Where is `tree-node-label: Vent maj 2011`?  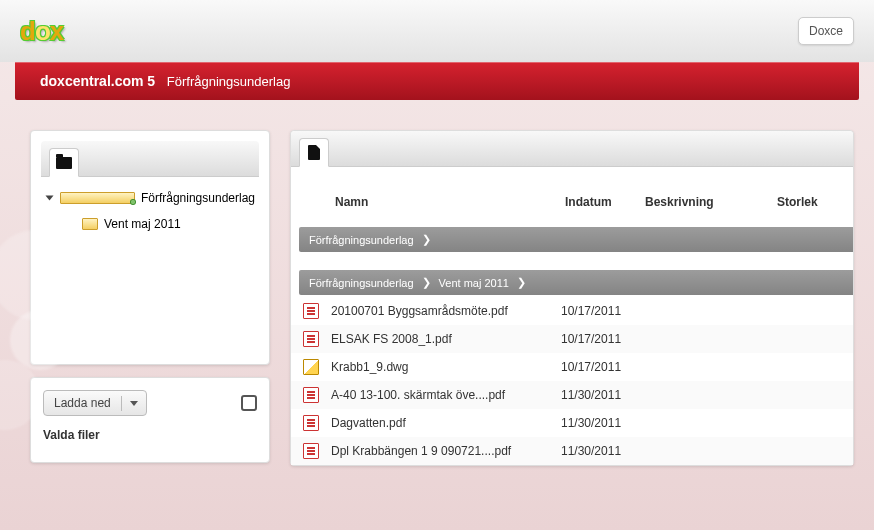 tree-node-label: Vent maj 2011 is located at coordinates (142, 224).